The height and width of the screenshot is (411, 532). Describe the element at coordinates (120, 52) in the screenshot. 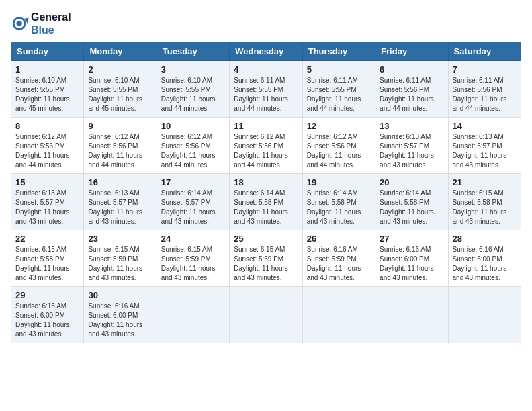

I see `day-header-monday: Monday` at that location.